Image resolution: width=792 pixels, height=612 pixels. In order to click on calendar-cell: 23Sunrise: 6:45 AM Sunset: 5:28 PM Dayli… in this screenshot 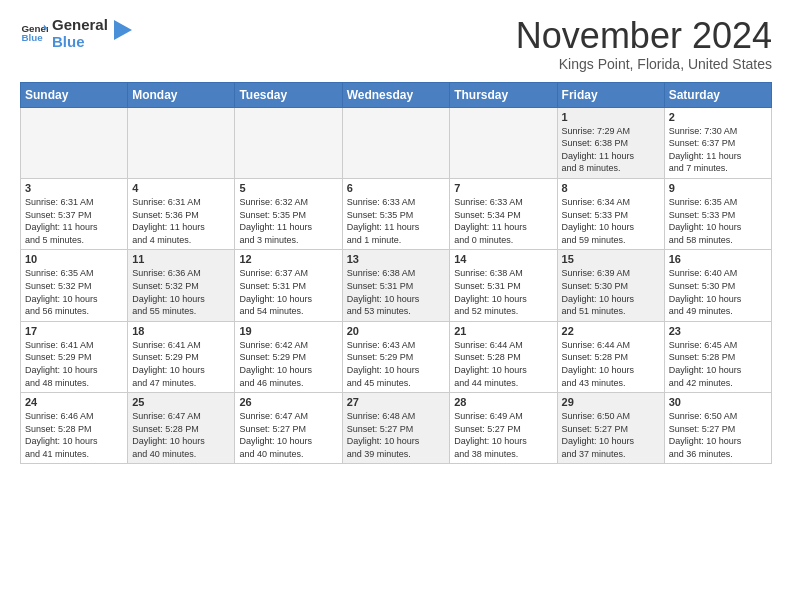, I will do `click(718, 356)`.